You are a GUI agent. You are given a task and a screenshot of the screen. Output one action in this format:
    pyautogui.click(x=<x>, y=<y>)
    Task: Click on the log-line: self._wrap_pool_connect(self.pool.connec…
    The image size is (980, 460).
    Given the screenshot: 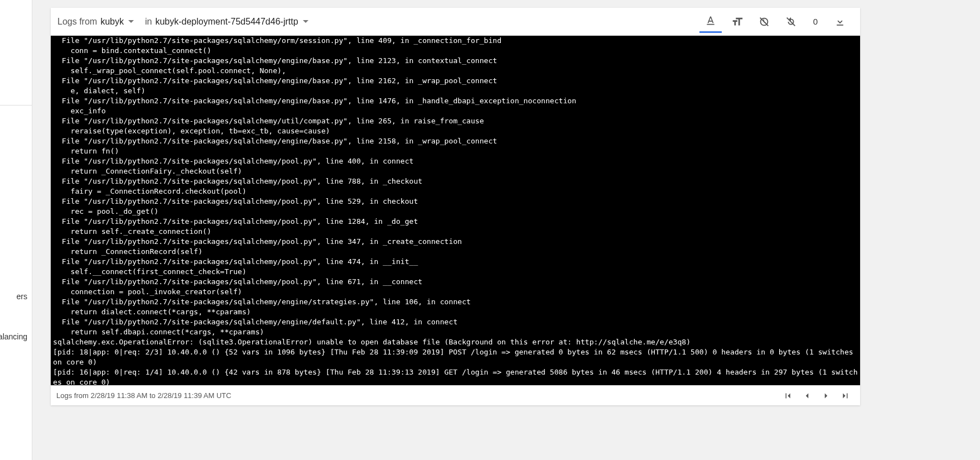 What is the action you would take?
    pyautogui.click(x=455, y=71)
    